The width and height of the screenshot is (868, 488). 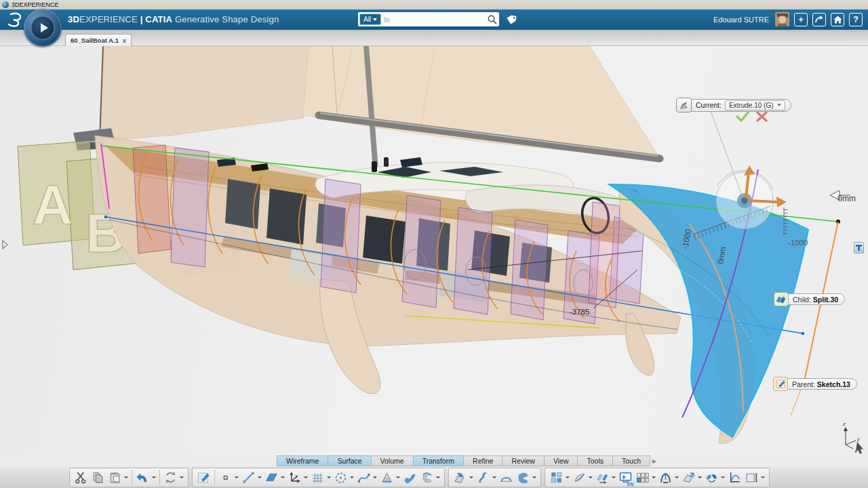 I want to click on revolve-button, so click(x=430, y=477).